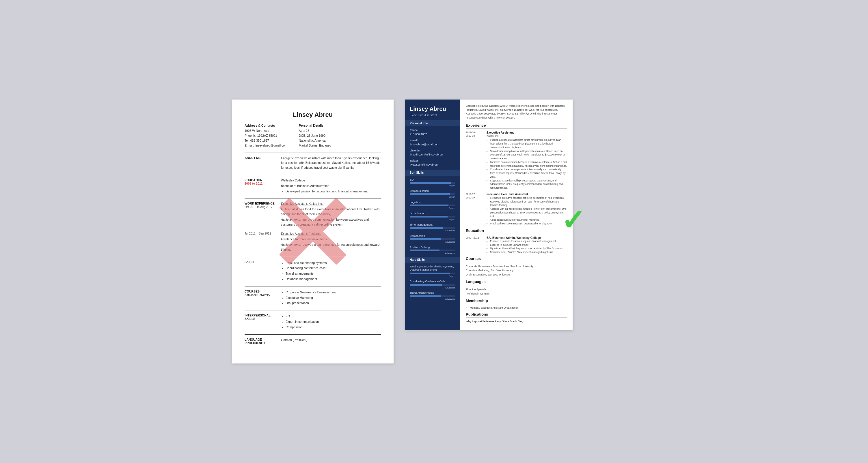 This screenshot has width=868, height=463. I want to click on education-item: 2009 - 2012 BA, Business Admin, Wellesle…, so click(516, 245).